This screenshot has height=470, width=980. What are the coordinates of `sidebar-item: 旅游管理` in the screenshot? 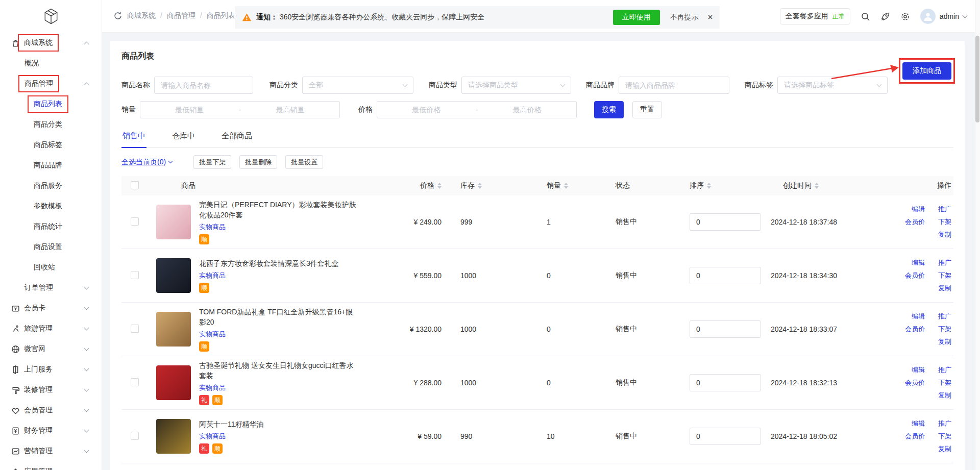 It's located at (51, 329).